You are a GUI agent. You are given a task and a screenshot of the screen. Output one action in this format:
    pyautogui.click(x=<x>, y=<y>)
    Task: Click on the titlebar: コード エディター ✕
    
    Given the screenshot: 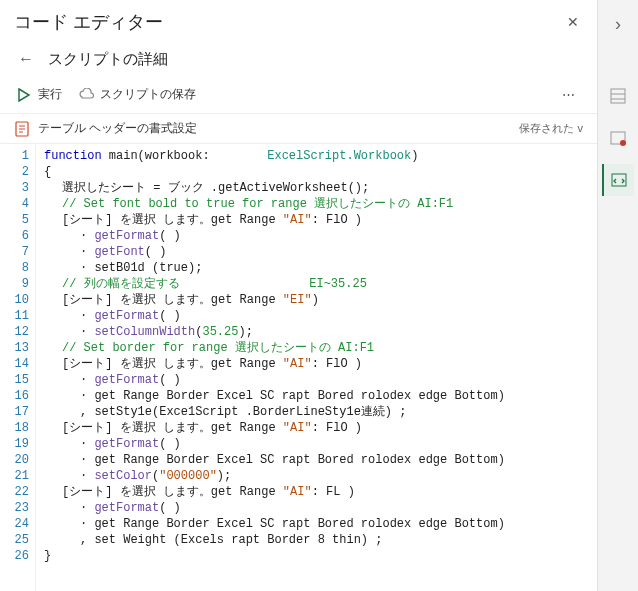 What is the action you would take?
    pyautogui.click(x=298, y=19)
    